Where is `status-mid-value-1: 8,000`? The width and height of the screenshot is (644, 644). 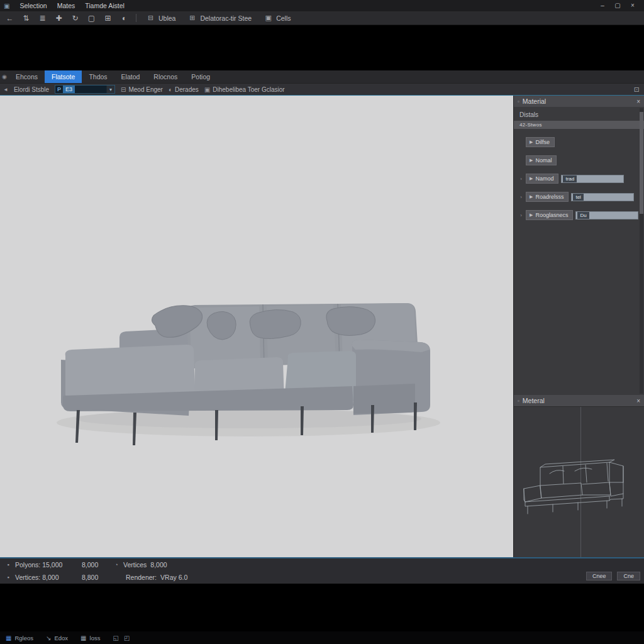 status-mid-value-1: 8,000 is located at coordinates (96, 565).